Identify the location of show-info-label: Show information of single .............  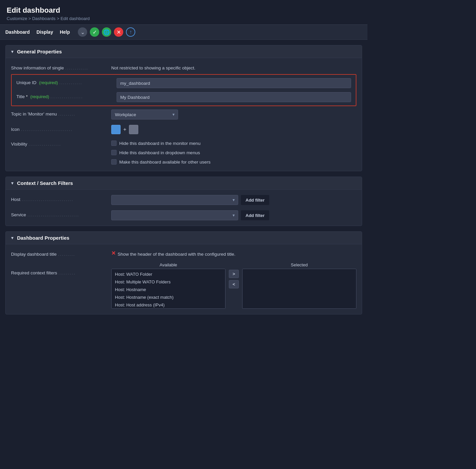
(61, 67).